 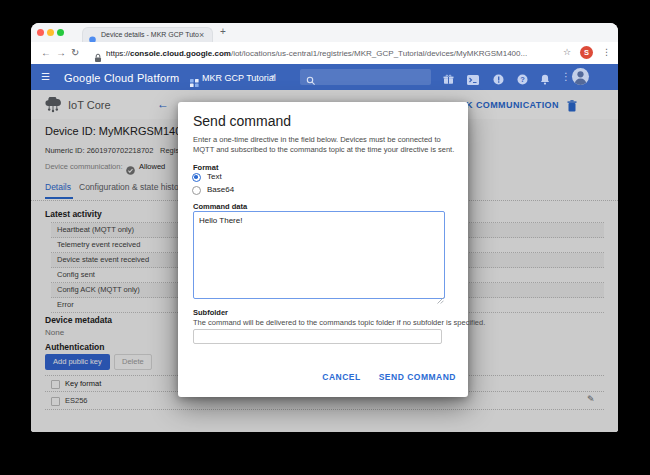 I want to click on tab-title: Device details - MKR GCP Tuto, so click(x=150, y=34).